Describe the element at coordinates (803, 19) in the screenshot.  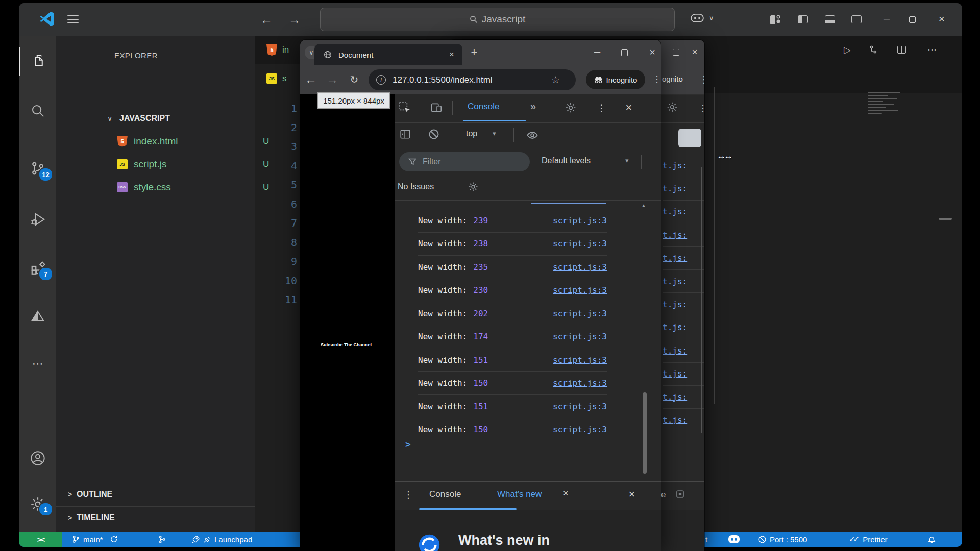
I see `toggle-primary-sidebar-icon` at that location.